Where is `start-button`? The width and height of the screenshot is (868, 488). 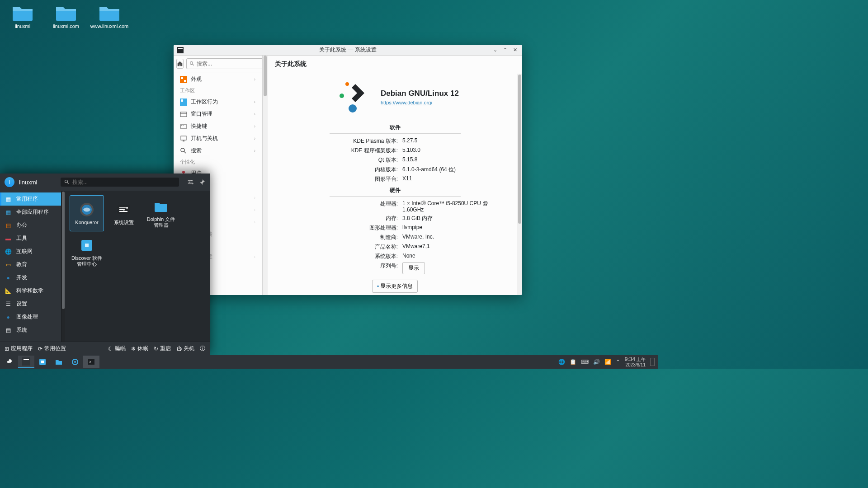
start-button is located at coordinates (10, 362).